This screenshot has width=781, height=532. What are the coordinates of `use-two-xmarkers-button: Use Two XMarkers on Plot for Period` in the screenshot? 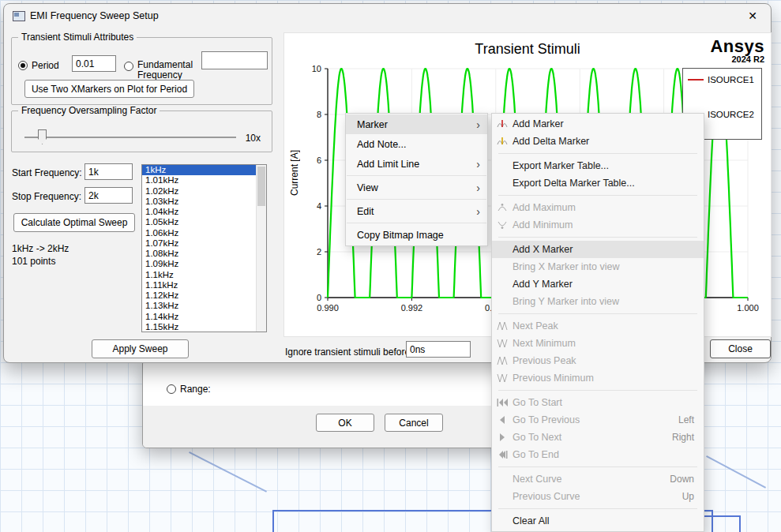 It's located at (109, 88).